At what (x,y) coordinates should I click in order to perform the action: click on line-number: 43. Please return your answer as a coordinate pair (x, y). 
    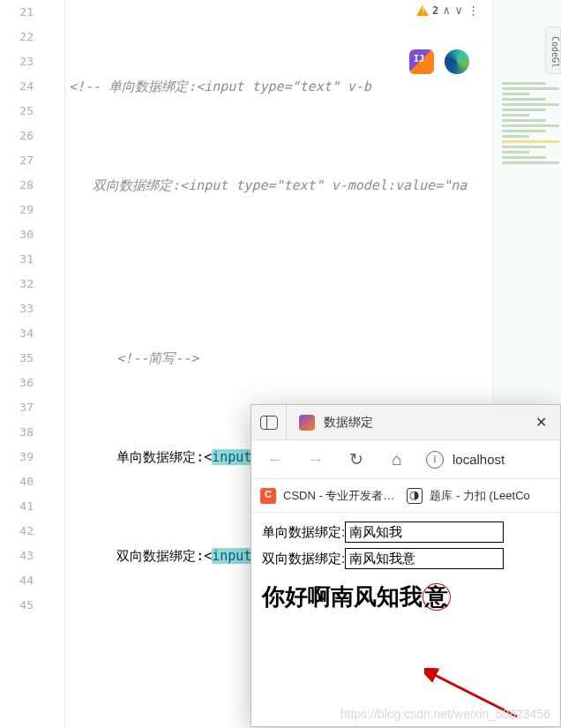
    Looking at the image, I should click on (17, 556).